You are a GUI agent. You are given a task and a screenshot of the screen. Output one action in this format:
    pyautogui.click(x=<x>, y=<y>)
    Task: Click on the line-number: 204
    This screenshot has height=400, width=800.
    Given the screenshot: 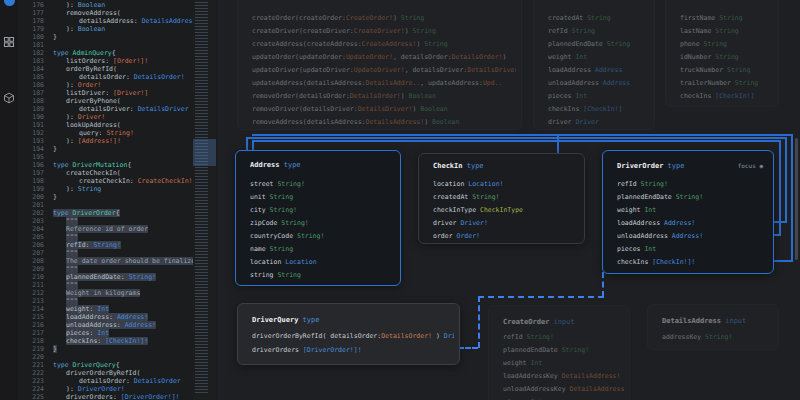 What is the action you would take?
    pyautogui.click(x=36, y=229)
    